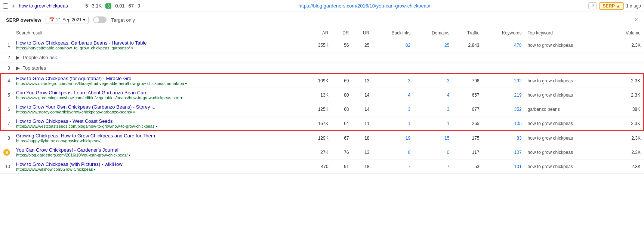 Image resolution: width=644 pixels, height=237 pixels. I want to click on cell-backlinks: 82, so click(393, 45).